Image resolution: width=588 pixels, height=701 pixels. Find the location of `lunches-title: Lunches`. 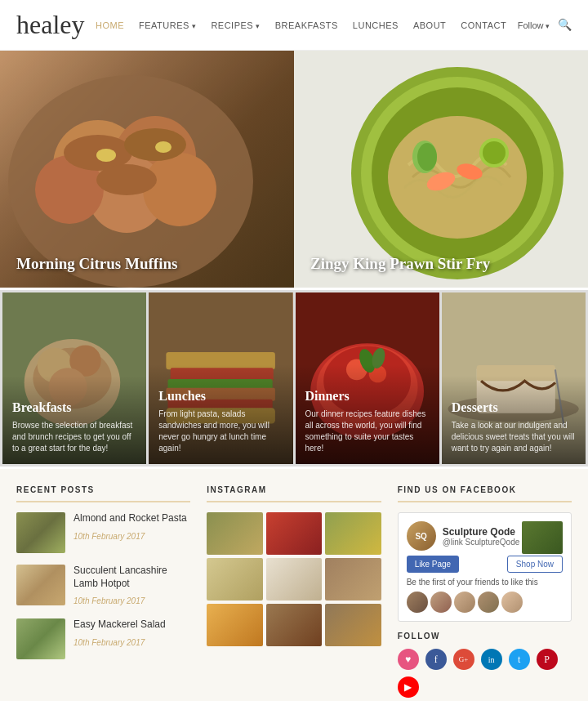

lunches-title: Lunches is located at coordinates (220, 396).